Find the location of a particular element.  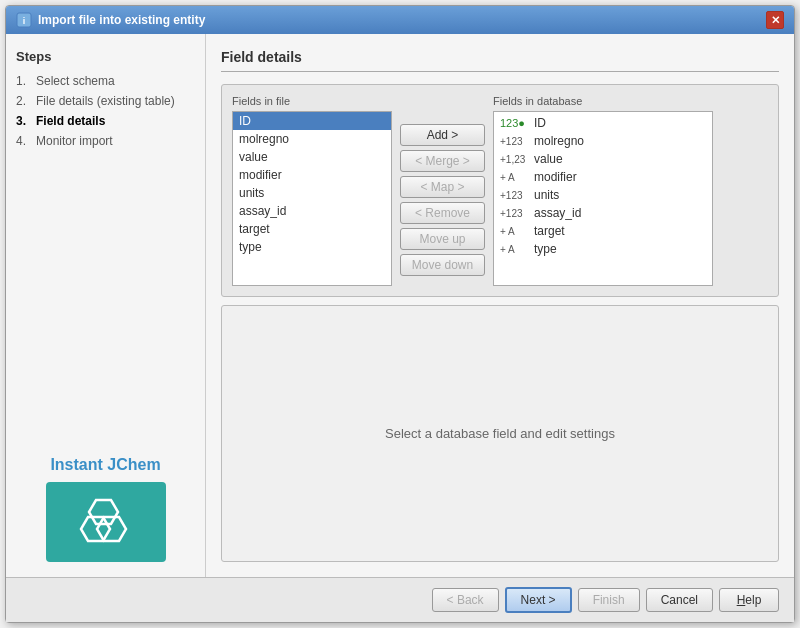

help-button: Help is located at coordinates (749, 600).